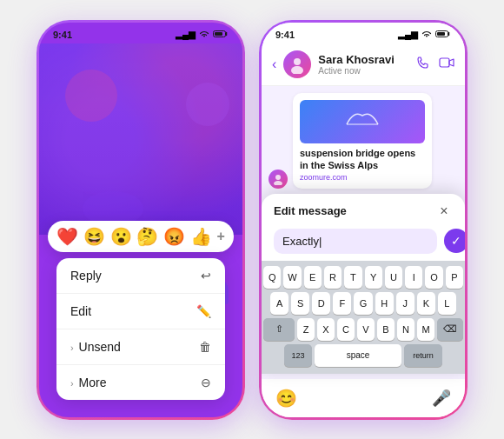  I want to click on contact-avatar, so click(297, 64).